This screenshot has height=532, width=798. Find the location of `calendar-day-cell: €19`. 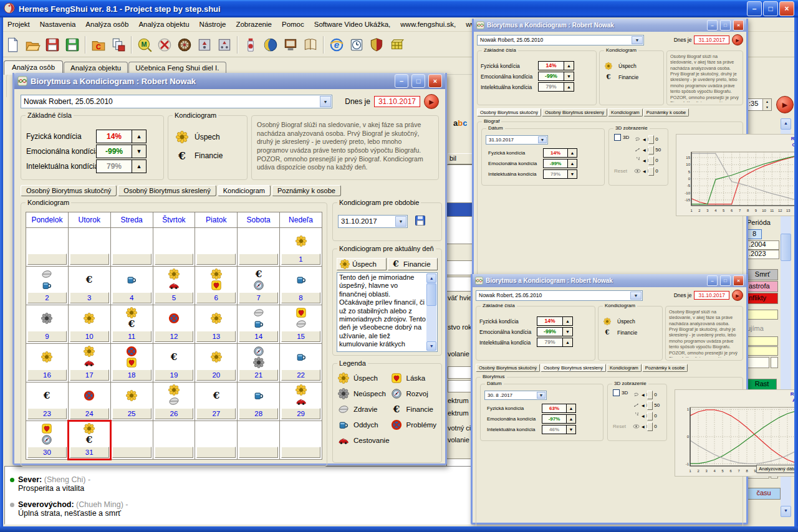

calendar-day-cell: €19 is located at coordinates (174, 363).